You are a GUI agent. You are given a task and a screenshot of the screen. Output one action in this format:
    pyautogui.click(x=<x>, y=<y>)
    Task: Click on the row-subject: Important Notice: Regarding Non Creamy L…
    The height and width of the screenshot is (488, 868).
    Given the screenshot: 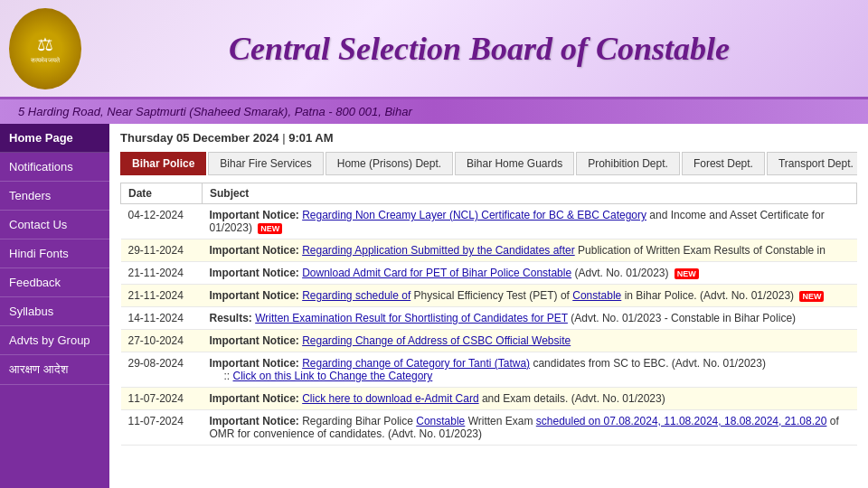 What is the action you would take?
    pyautogui.click(x=530, y=222)
    